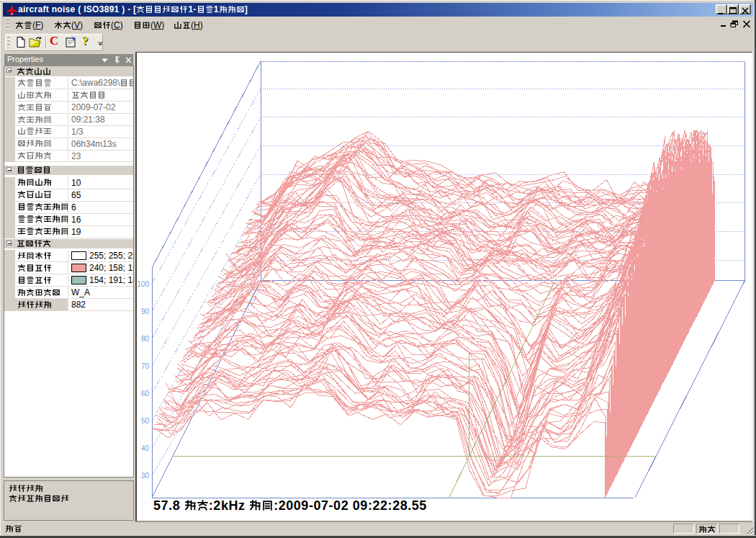 The image size is (756, 538). What do you see at coordinates (145, 311) in the screenshot?
I see `svg-text: 90` at bounding box center [145, 311].